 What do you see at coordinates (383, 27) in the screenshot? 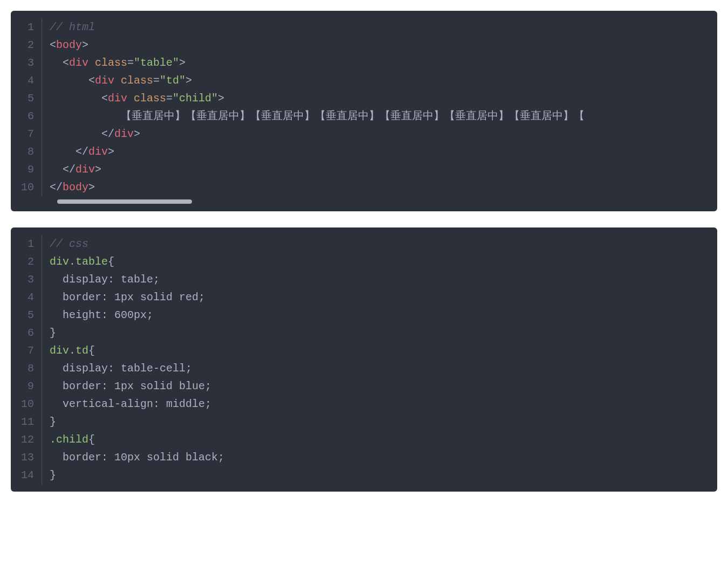
I see `code-line: // html` at bounding box center [383, 27].